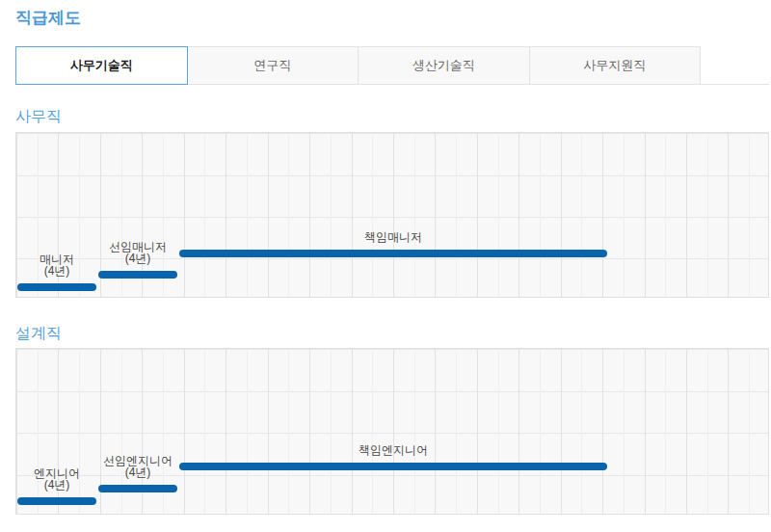 The image size is (771, 532). Describe the element at coordinates (392, 333) in the screenshot. I see `section-title-design: 설계직` at that location.